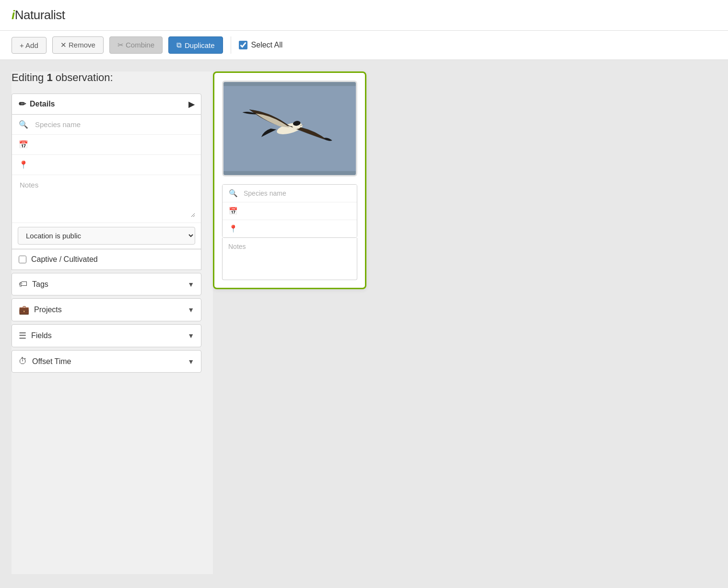  Describe the element at coordinates (78, 45) in the screenshot. I see `remove-button: ✕ Remove` at that location.